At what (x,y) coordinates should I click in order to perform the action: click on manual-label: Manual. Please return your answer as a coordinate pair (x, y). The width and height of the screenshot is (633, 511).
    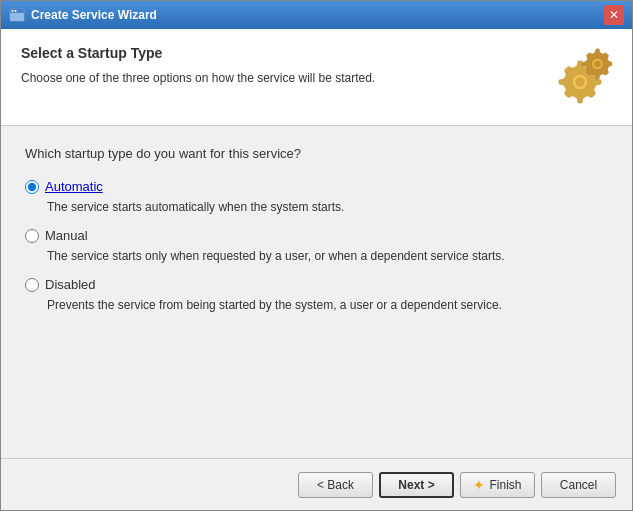
    Looking at the image, I should click on (66, 236).